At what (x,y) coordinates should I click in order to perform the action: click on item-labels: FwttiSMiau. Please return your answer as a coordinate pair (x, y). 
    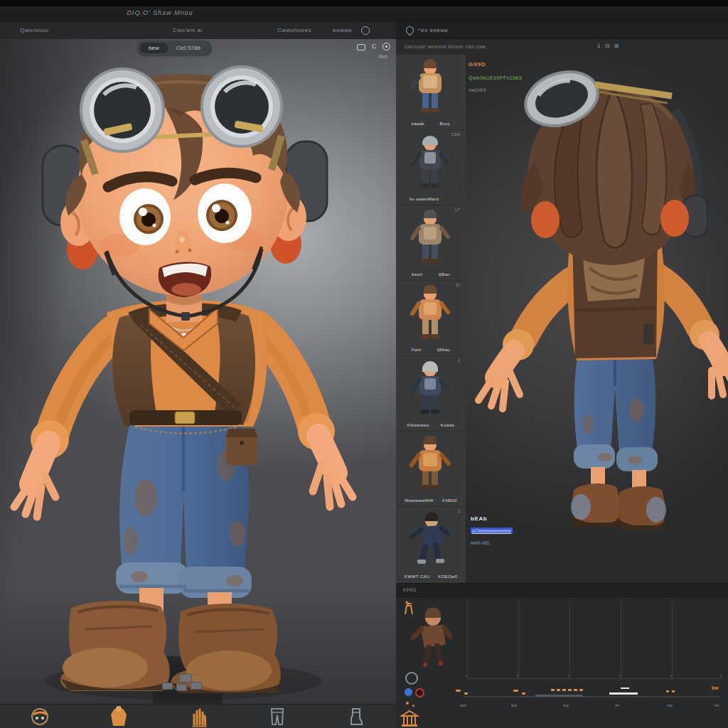
    Looking at the image, I should click on (431, 350).